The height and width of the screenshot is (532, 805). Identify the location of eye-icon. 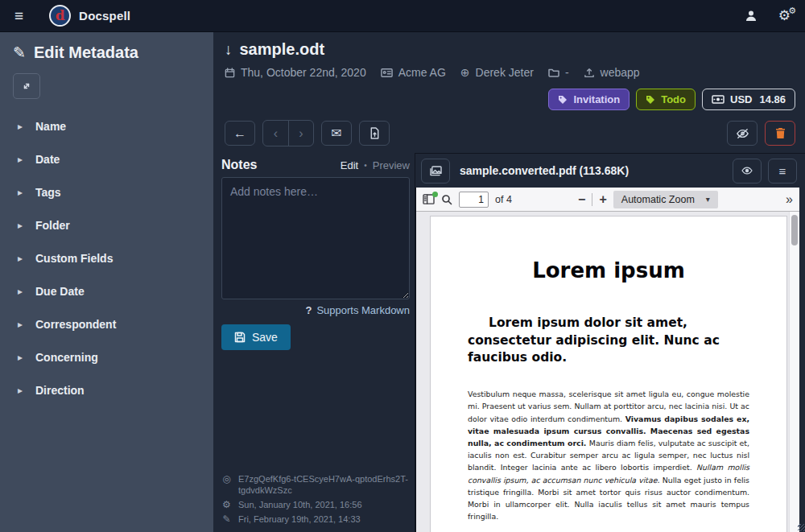
(747, 171).